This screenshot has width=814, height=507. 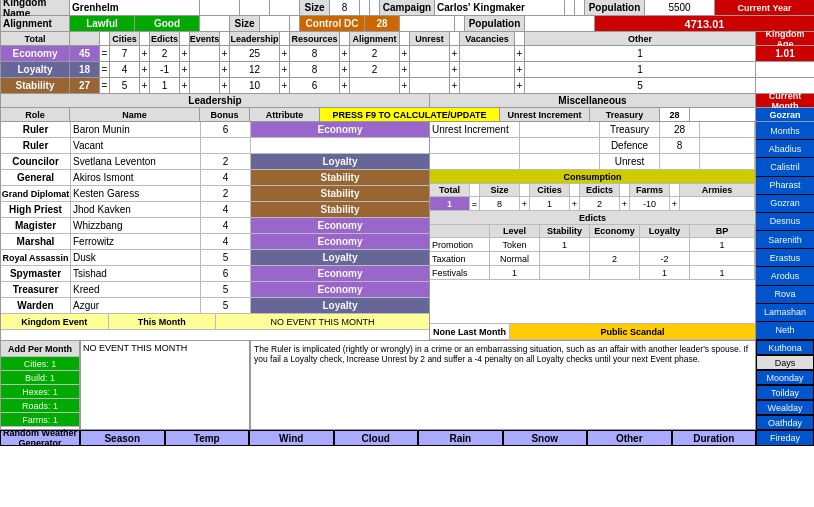 I want to click on leadership-section: Leadership, so click(x=215, y=100).